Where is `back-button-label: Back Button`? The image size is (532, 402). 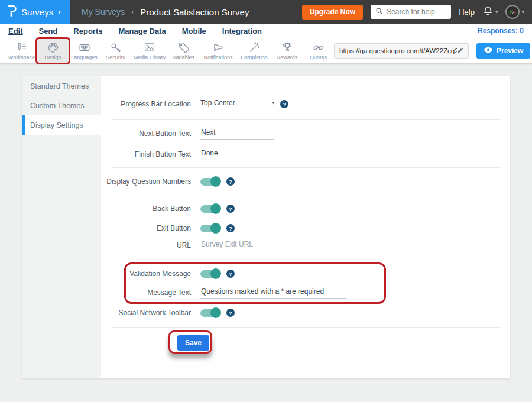 back-button-label: Back Button is located at coordinates (146, 209).